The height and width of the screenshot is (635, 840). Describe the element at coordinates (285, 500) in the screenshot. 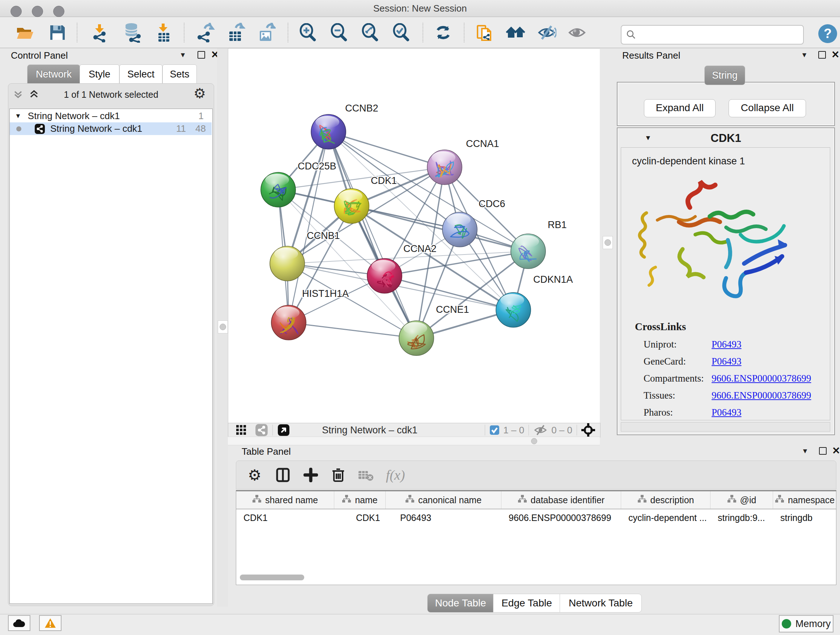

I see `column-header-shared-name: shared name` at that location.